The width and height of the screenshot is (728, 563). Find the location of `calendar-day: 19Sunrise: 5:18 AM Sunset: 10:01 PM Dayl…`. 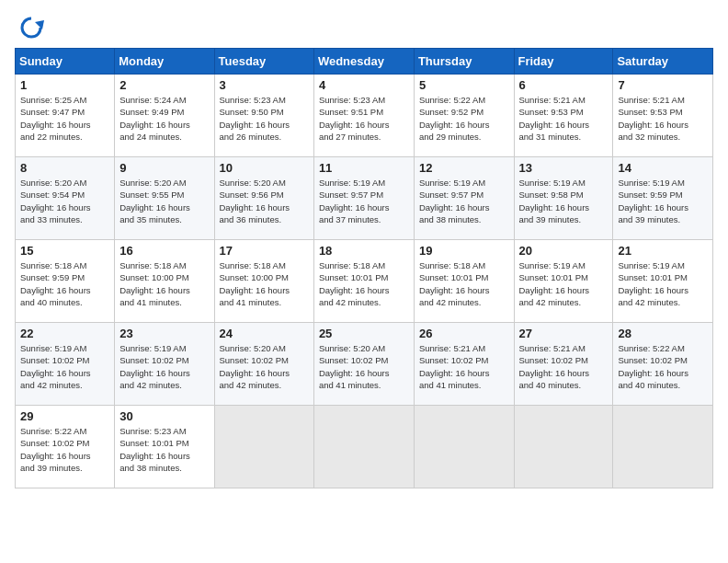

calendar-day: 19Sunrise: 5:18 AM Sunset: 10:01 PM Dayl… is located at coordinates (463, 282).